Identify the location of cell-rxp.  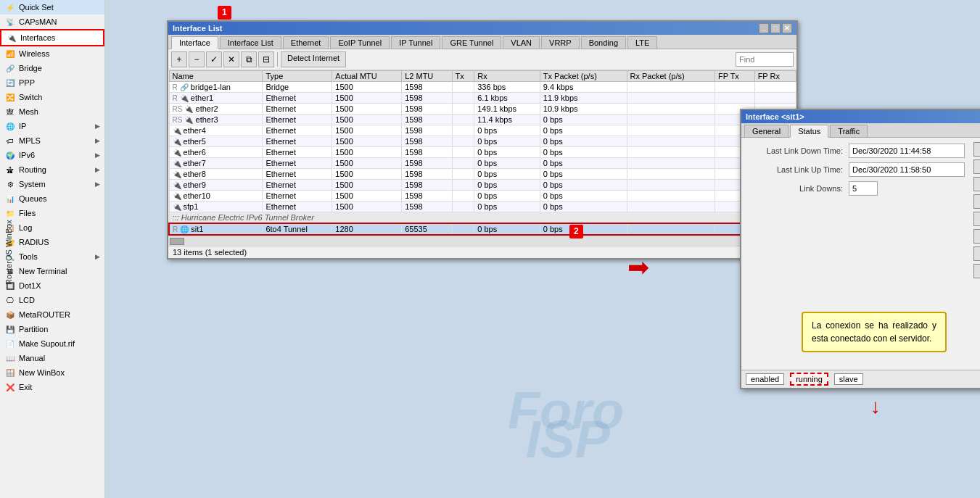
(670, 164).